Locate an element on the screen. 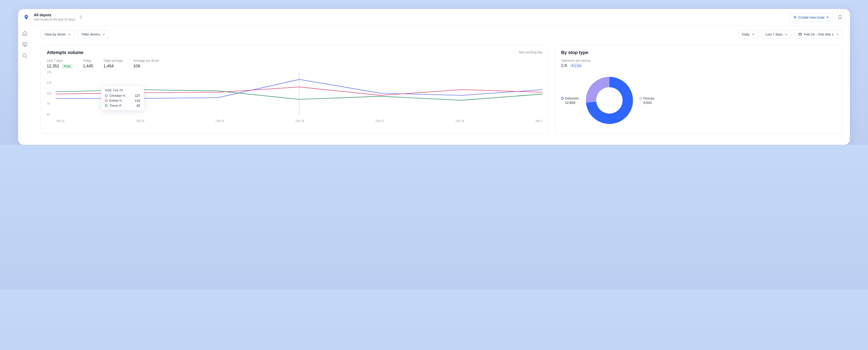 This screenshot has height=350, width=868. stat-avg-value: 1,464 is located at coordinates (113, 66).